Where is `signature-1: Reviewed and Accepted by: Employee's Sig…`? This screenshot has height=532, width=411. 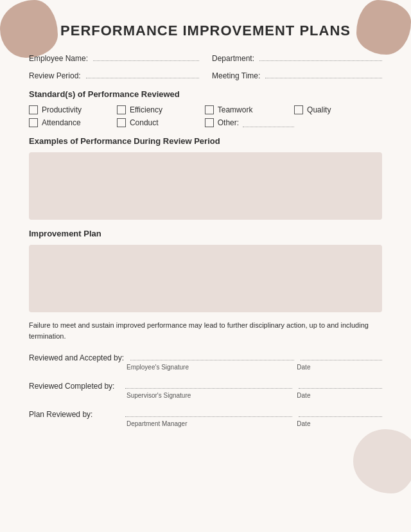 signature-1: Reviewed and Accepted by: Employee's Sig… is located at coordinates (206, 361).